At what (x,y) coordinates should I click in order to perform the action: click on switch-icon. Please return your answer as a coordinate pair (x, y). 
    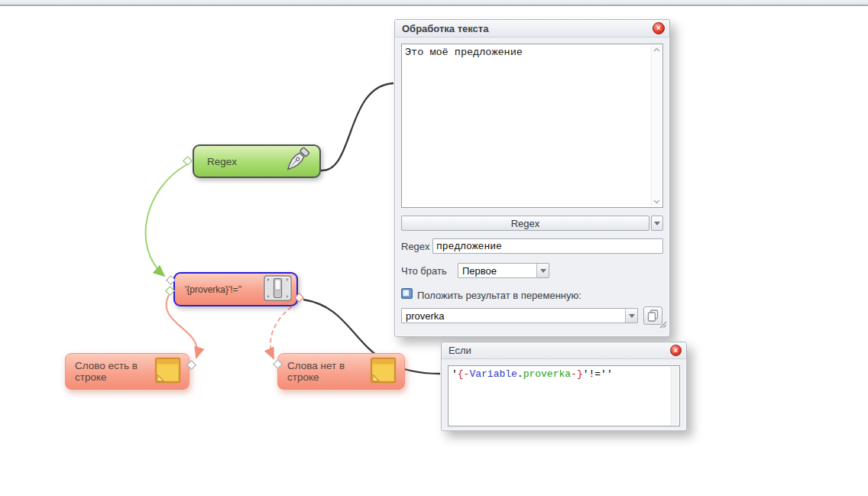
    Looking at the image, I should click on (278, 289).